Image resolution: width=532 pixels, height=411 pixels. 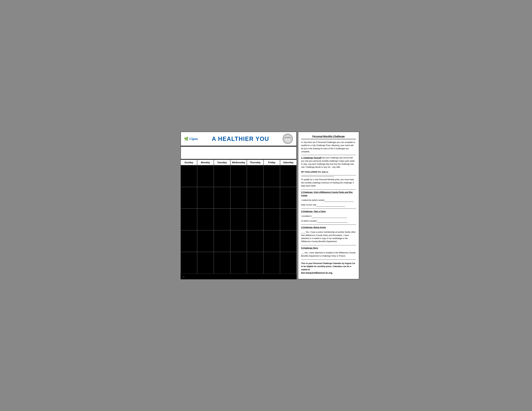 What do you see at coordinates (288, 176) in the screenshot?
I see `cell-w1d7` at bounding box center [288, 176].